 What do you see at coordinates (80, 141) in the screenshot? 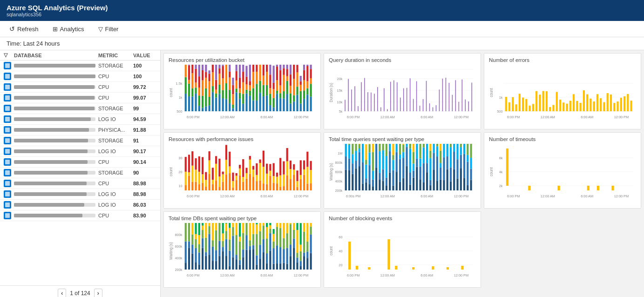
I see `table-row: STORAGE 91` at bounding box center [80, 141].